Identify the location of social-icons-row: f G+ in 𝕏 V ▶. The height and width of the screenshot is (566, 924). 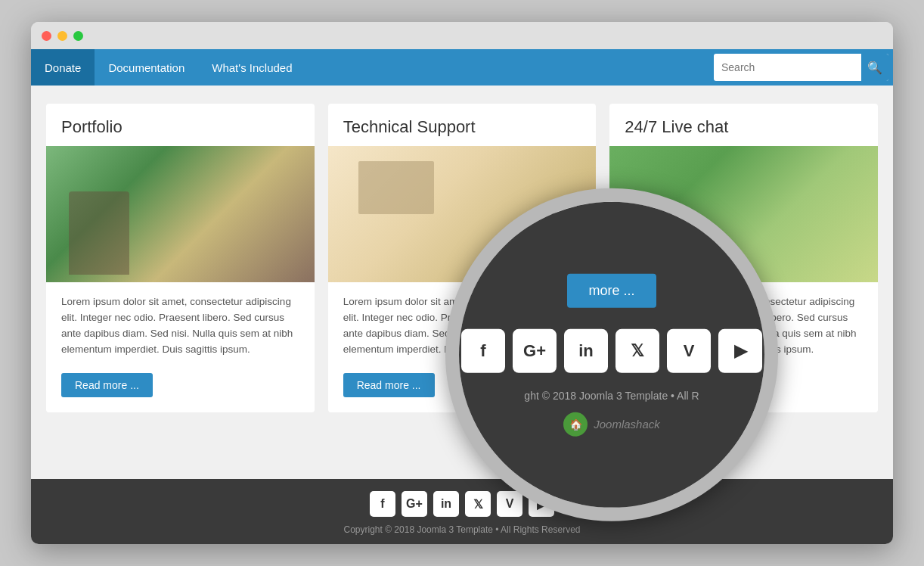
(462, 504).